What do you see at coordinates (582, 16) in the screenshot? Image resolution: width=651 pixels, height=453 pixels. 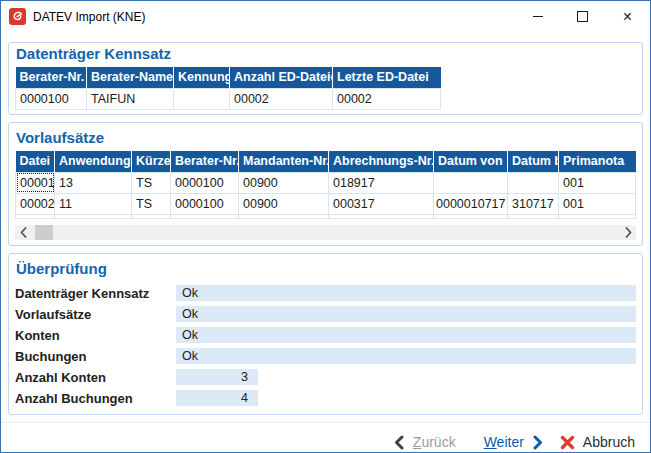 I see `window-controls: ×` at bounding box center [582, 16].